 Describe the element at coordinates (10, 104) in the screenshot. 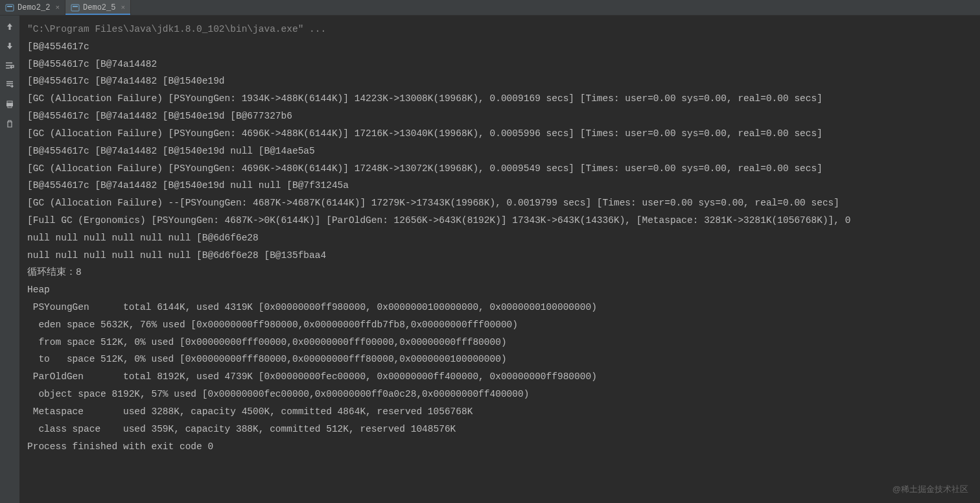

I see `print-icon` at that location.